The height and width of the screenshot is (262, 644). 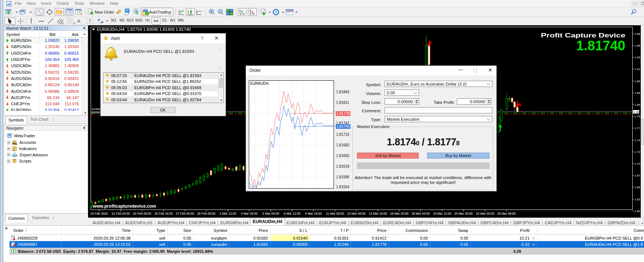 What do you see at coordinates (378, 214) in the screenshot?
I see `svg-text: 13 Mar 16:00` at bounding box center [378, 214].